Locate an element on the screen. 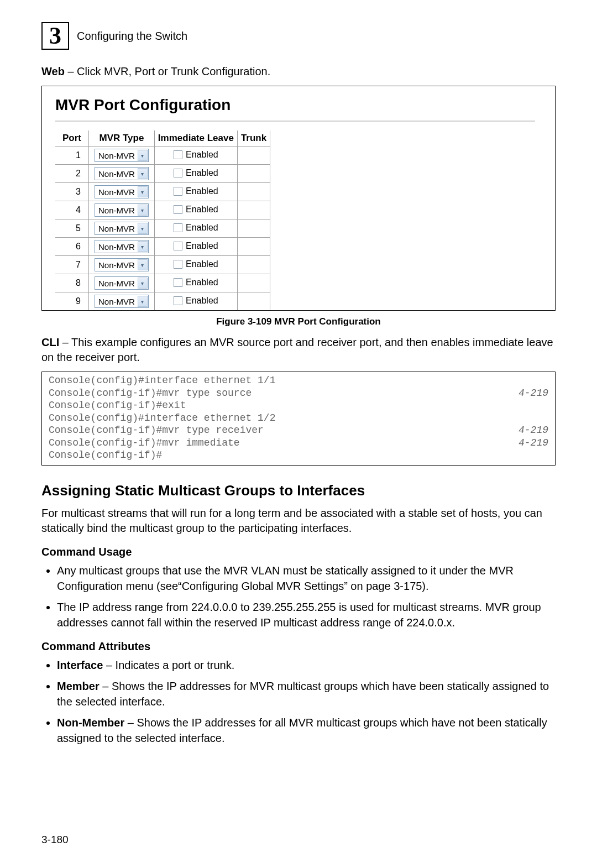  table-row: 4Non-MVR▾Enabled is located at coordinates (163, 210).